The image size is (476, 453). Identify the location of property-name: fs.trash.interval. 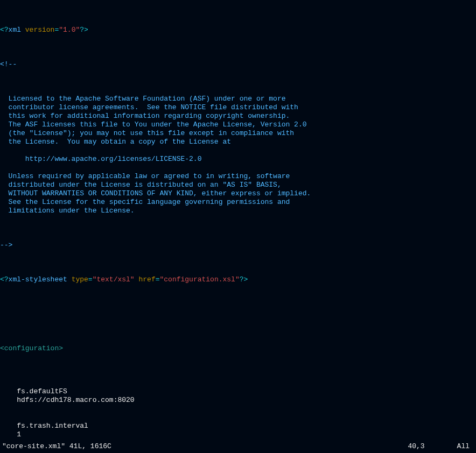
(238, 426).